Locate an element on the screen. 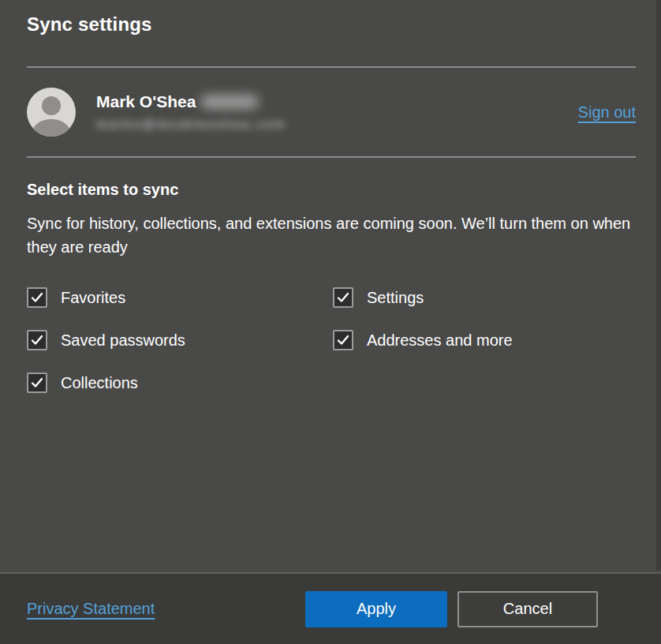 This screenshot has width=661, height=644. checkbox-label: Addresses and more is located at coordinates (440, 340).